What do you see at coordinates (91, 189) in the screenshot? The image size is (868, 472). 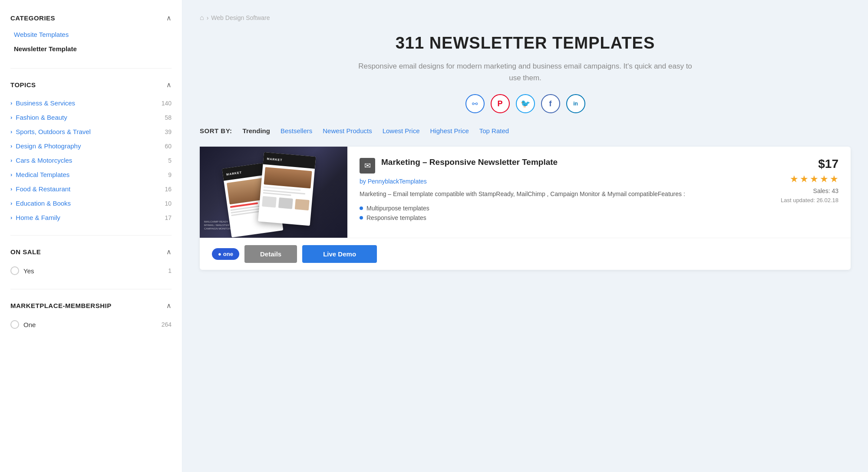 I see `topic-item: › Food & Restaurant 16` at bounding box center [91, 189].